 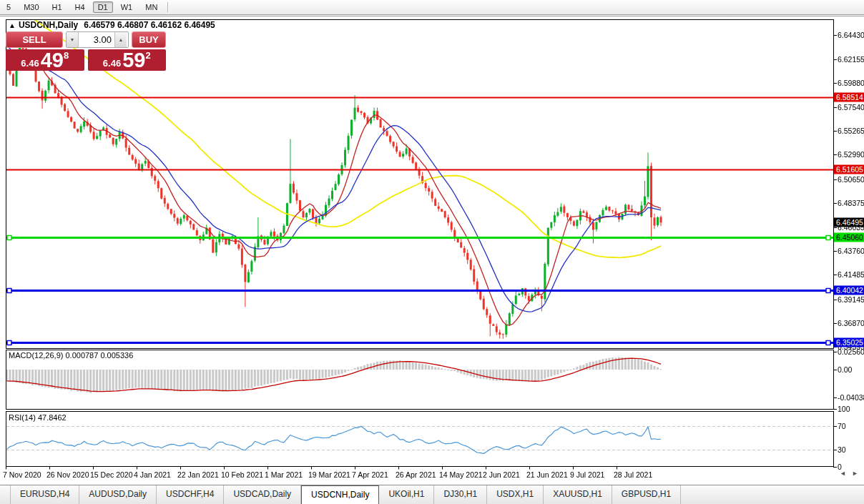 What do you see at coordinates (851, 154) in the screenshot?
I see `price-tick-label: 6.52990` at bounding box center [851, 154].